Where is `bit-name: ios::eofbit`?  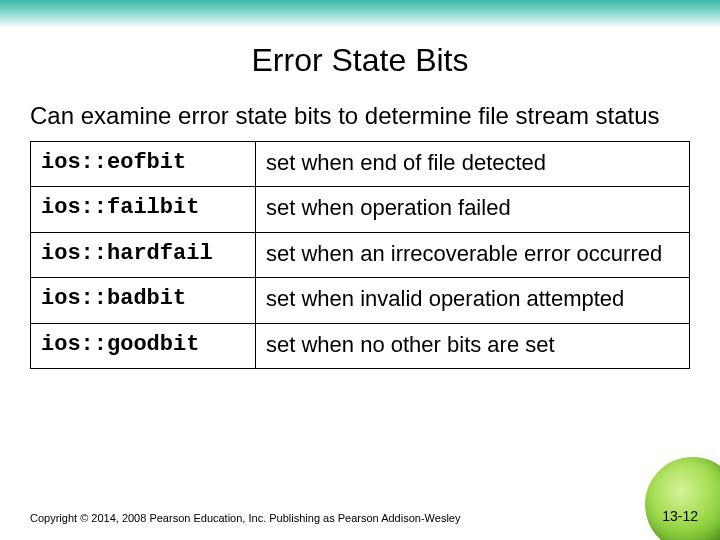 bit-name: ios::eofbit is located at coordinates (144, 164).